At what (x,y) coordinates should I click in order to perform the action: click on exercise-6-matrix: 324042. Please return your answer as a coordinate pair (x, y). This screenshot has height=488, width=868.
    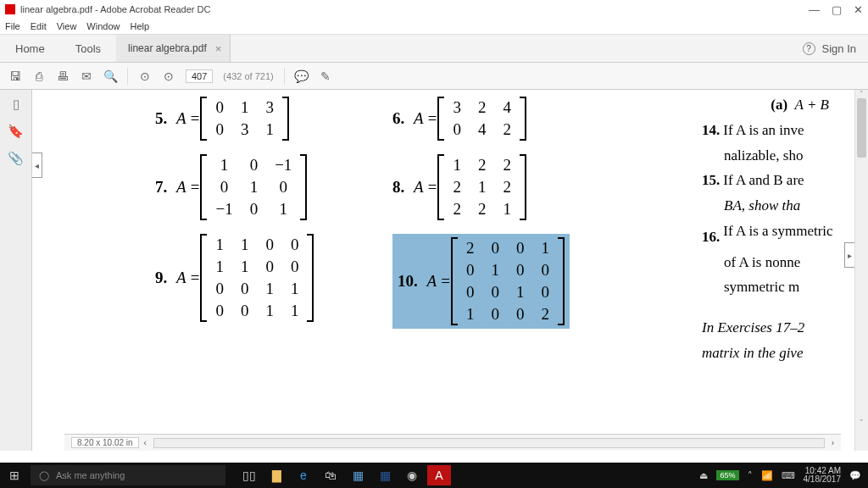
    Looking at the image, I should click on (481, 119).